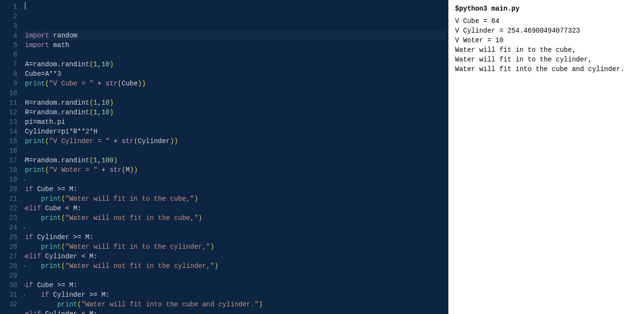 This screenshot has width=644, height=314. What do you see at coordinates (11, 64) in the screenshot?
I see `line-number: 7` at bounding box center [11, 64].